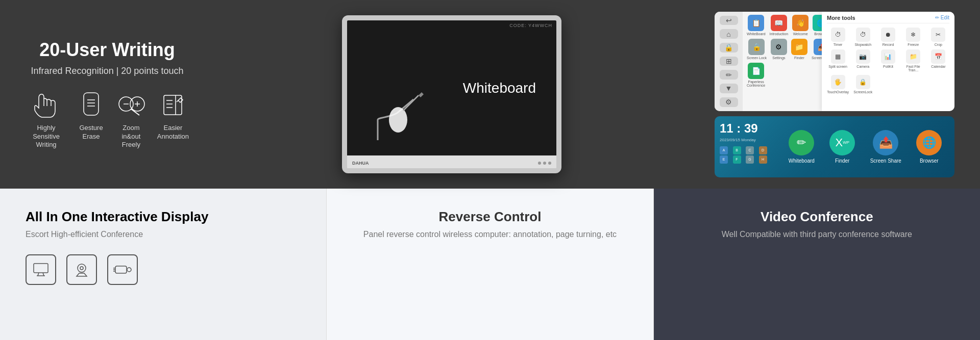 The height and width of the screenshot is (340, 980). I want to click on tool-camera: 📷 Camera, so click(863, 61).